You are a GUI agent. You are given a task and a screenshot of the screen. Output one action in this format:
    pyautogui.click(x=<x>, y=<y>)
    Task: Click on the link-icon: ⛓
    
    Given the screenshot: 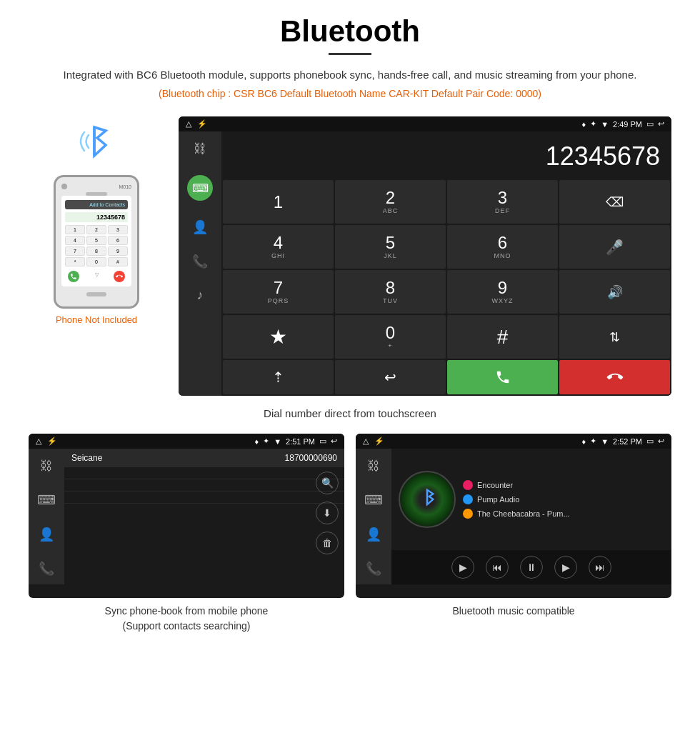 What is the action you would take?
    pyautogui.click(x=200, y=149)
    